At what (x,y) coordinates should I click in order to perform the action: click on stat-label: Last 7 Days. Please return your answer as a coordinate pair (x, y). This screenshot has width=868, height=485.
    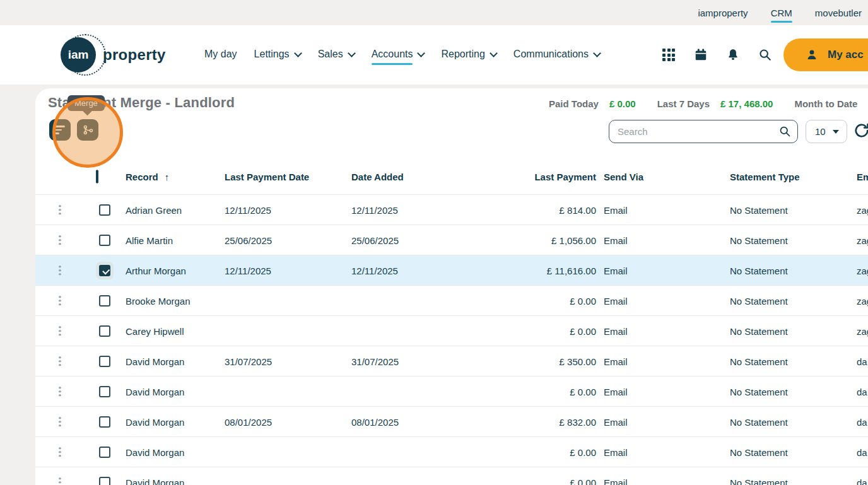
    Looking at the image, I should click on (684, 103).